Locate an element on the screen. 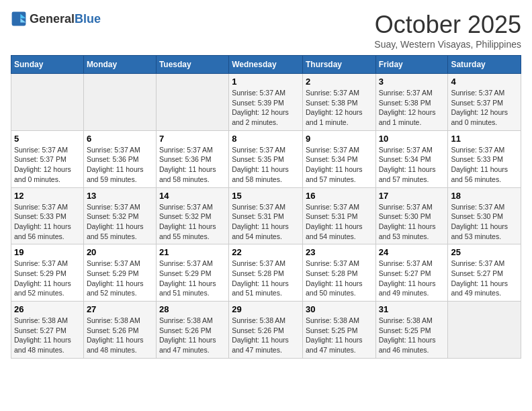 The width and height of the screenshot is (532, 411). day-number: 22 is located at coordinates (266, 253).